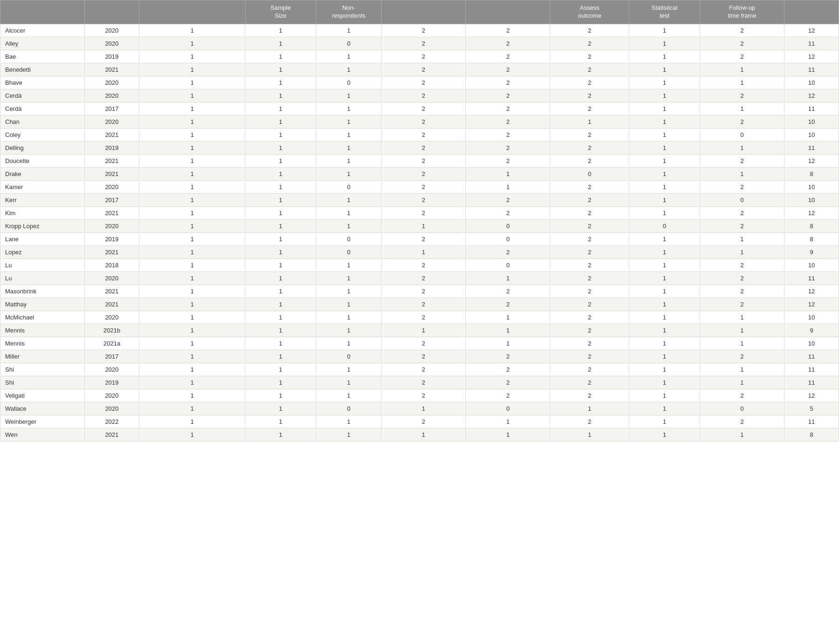  Describe the element at coordinates (812, 69) in the screenshot. I see `cell-score: 11` at that location.